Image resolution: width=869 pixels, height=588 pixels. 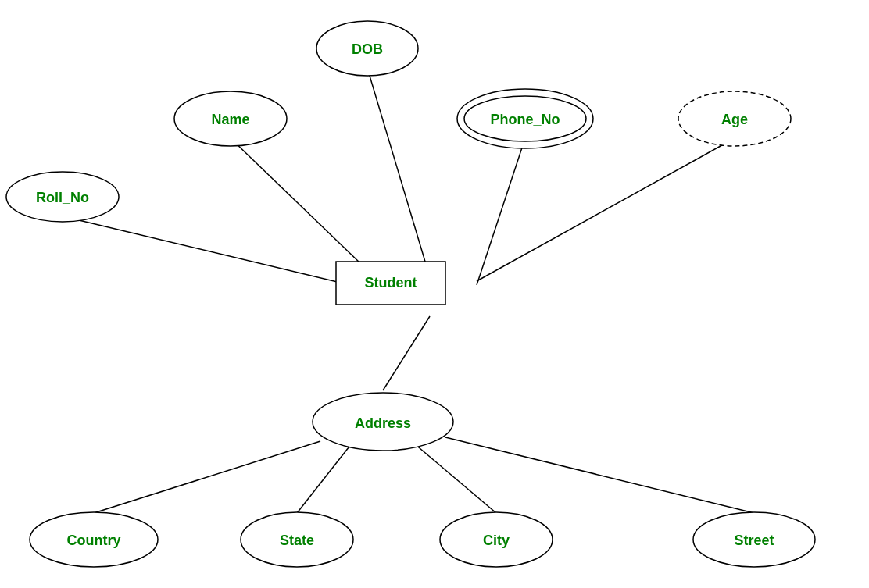 I want to click on phone-label: Phone_No, so click(x=525, y=119).